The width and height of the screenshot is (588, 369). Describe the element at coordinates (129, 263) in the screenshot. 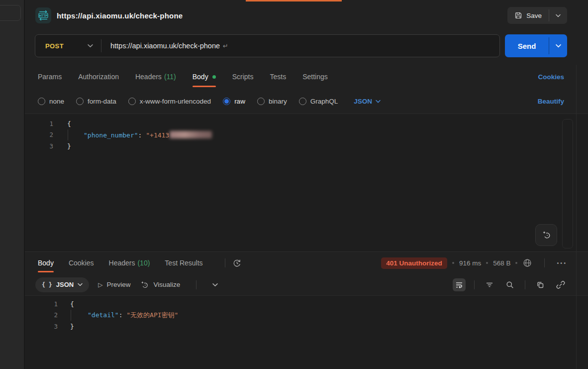

I see `response-tab-headers: Headers (10)` at that location.